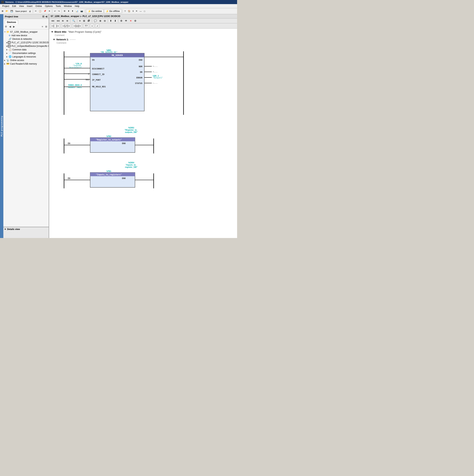  Describe the element at coordinates (77, 11) in the screenshot. I see `monitor-btn: 📊` at that location.